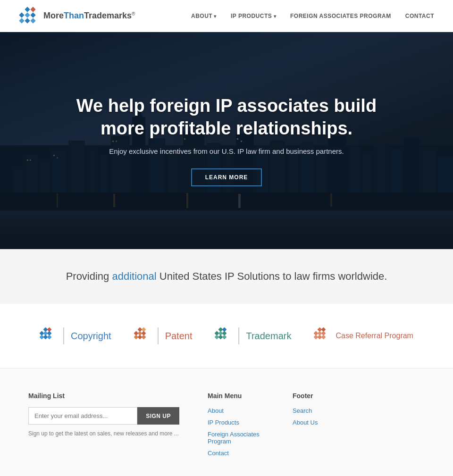 Image resolution: width=453 pixels, height=476 pixels. Describe the element at coordinates (312, 16) in the screenshot. I see `nav: ABOUT IP PRODUCTS FOREIGN ASSOCIATES PRO…` at that location.